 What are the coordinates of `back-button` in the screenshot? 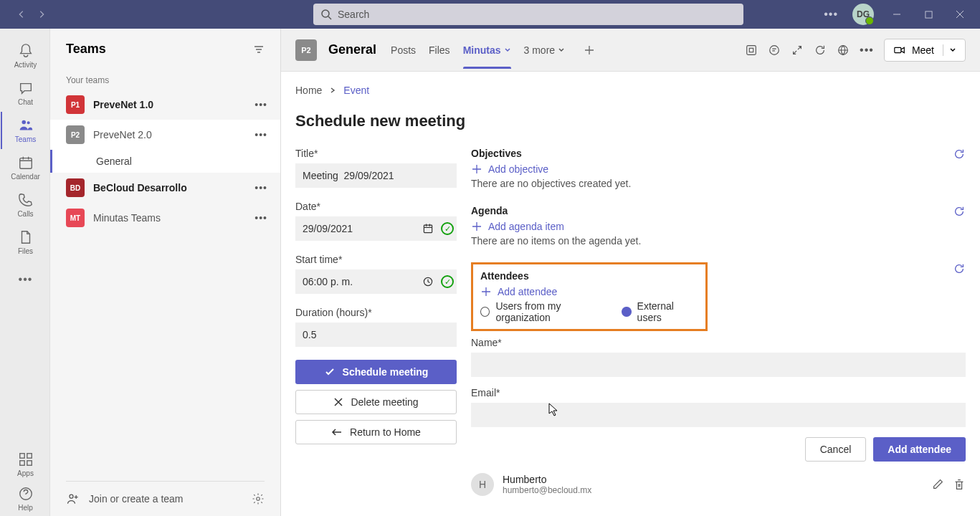 It's located at (22, 14).